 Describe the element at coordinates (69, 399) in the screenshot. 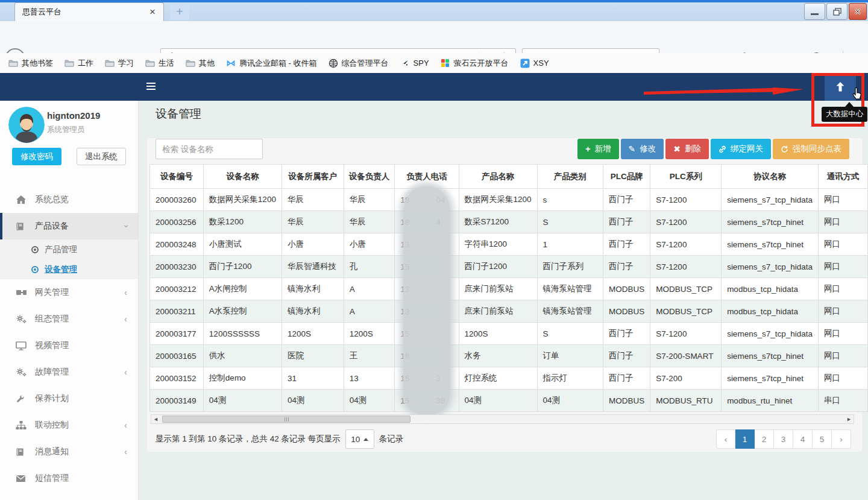

I see `sidebar-item-6: 保养计划` at that location.